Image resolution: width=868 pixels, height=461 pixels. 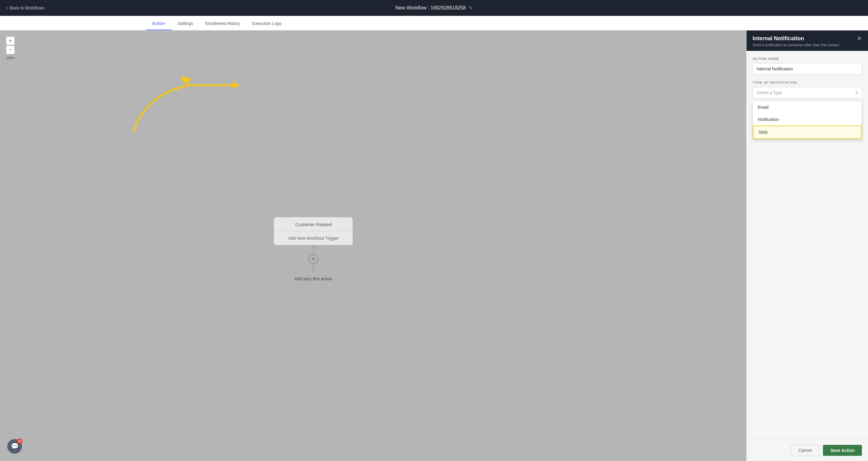 I want to click on tab-settings: Settings, so click(x=186, y=24).